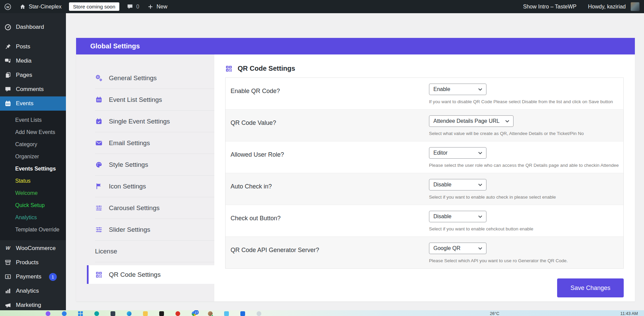  I want to click on pushpin-icon, so click(8, 47).